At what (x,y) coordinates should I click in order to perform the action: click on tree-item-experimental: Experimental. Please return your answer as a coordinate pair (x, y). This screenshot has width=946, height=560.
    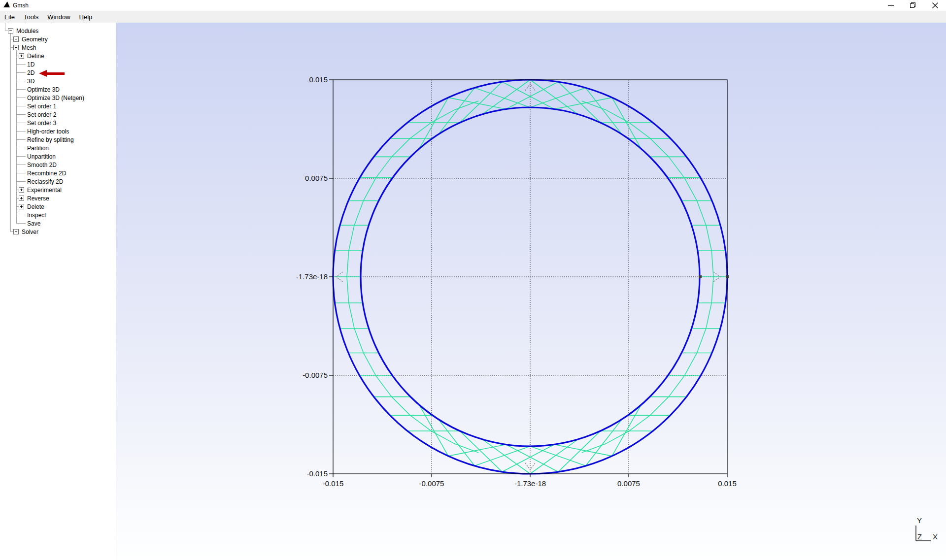
    Looking at the image, I should click on (58, 190).